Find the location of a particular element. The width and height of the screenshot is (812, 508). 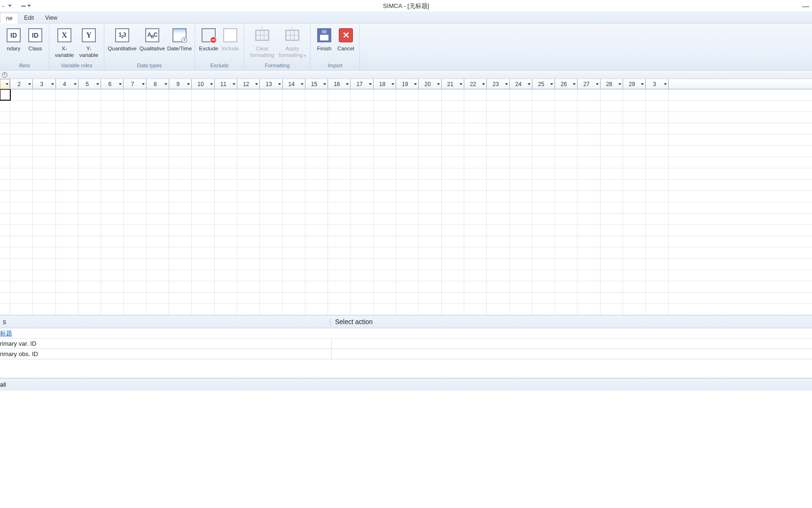

column-header: 22 is located at coordinates (476, 84).